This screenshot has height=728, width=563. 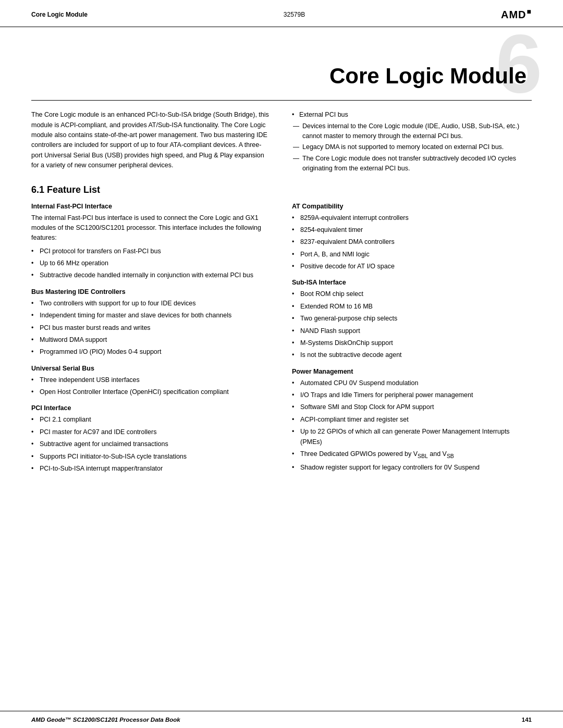 I want to click on list-item: PCI 2.1 compliant, so click(x=151, y=420).